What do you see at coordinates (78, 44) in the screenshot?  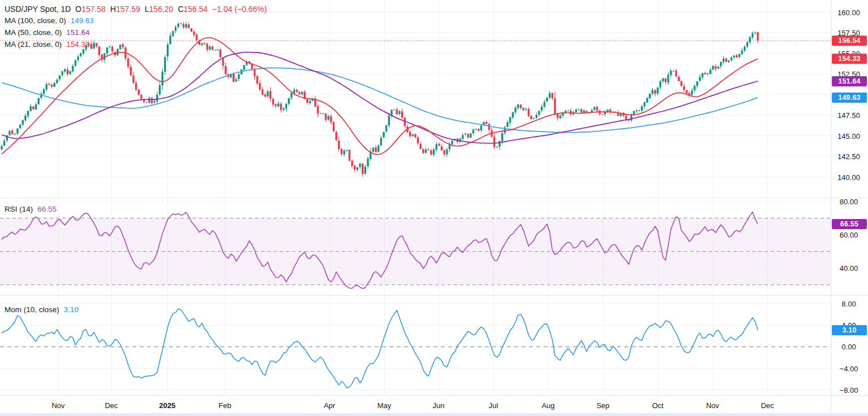 I see `ma21-value: 154.33` at bounding box center [78, 44].